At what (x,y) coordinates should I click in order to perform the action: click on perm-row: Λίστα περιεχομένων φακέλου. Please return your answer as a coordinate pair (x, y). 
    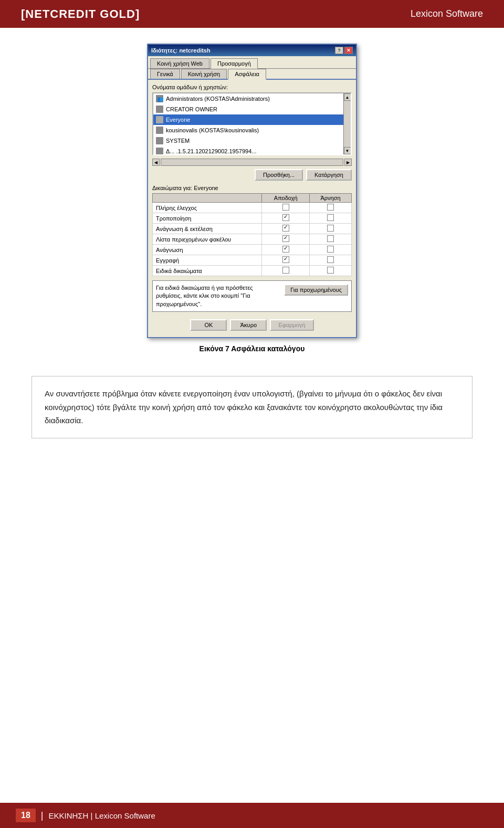
    Looking at the image, I should click on (252, 239).